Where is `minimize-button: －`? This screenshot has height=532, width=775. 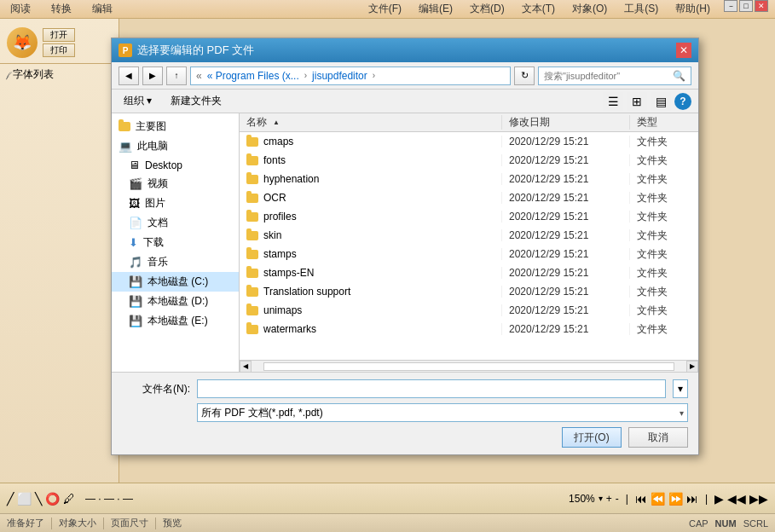 minimize-button: － is located at coordinates (731, 6).